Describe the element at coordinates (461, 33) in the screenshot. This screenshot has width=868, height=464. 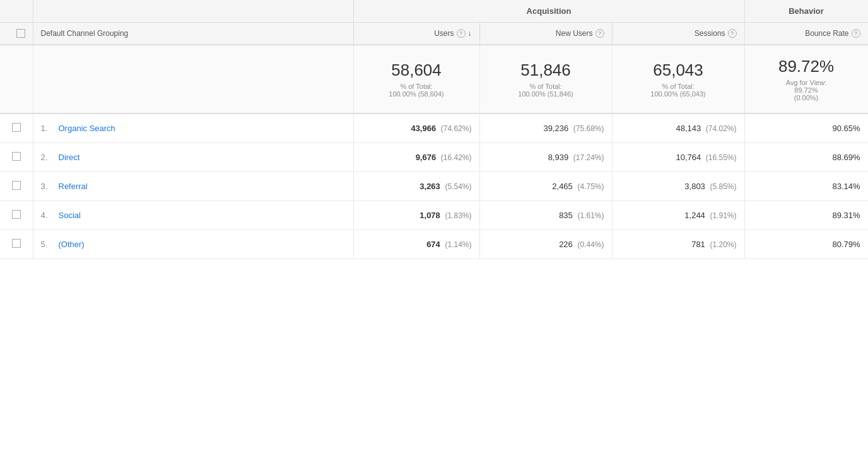
I see `users-help-icon: ?` at that location.